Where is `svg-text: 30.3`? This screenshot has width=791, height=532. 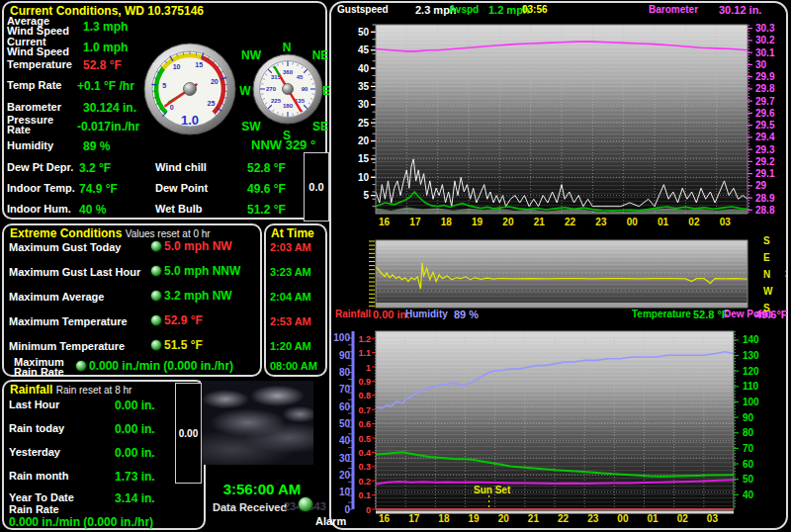
svg-text: 30.3 is located at coordinates (765, 28).